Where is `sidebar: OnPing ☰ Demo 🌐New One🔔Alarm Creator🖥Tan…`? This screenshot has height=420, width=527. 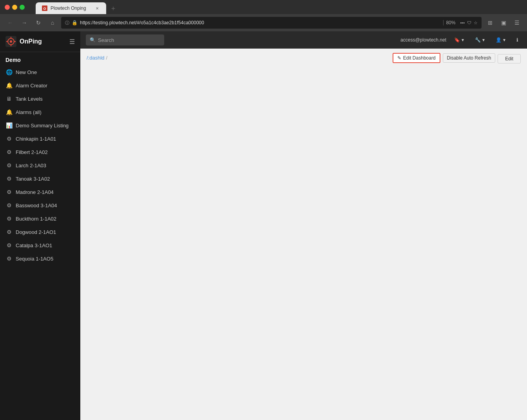
sidebar: OnPing ☰ Demo 🌐New One🔔Alarm Creator🖥Tan… is located at coordinates (40, 226).